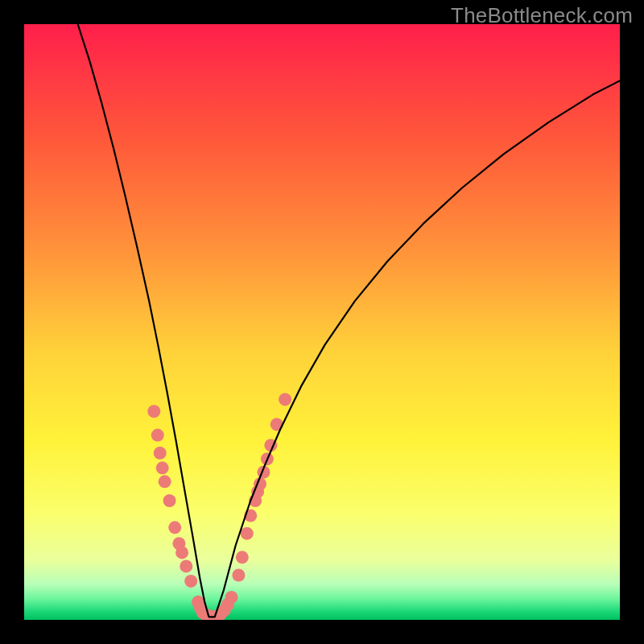  What do you see at coordinates (219, 506) in the screenshot?
I see `scatter-points` at bounding box center [219, 506].